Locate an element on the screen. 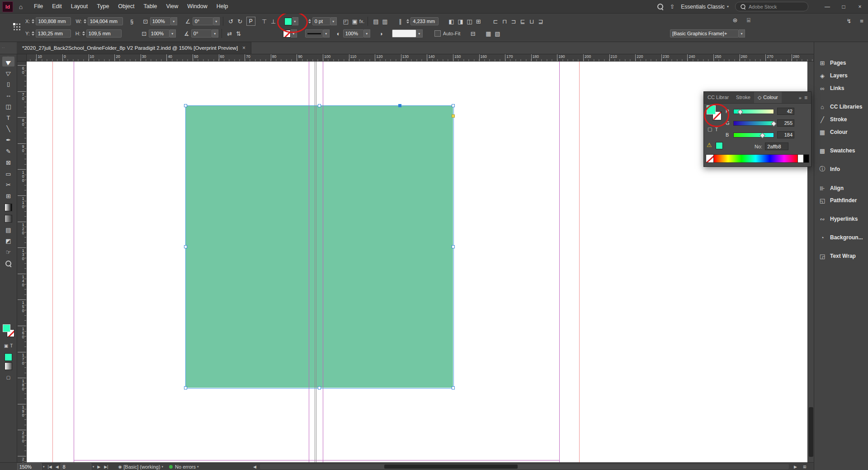 This screenshot has height=470, width=868. gamut-swatch is located at coordinates (719, 146).